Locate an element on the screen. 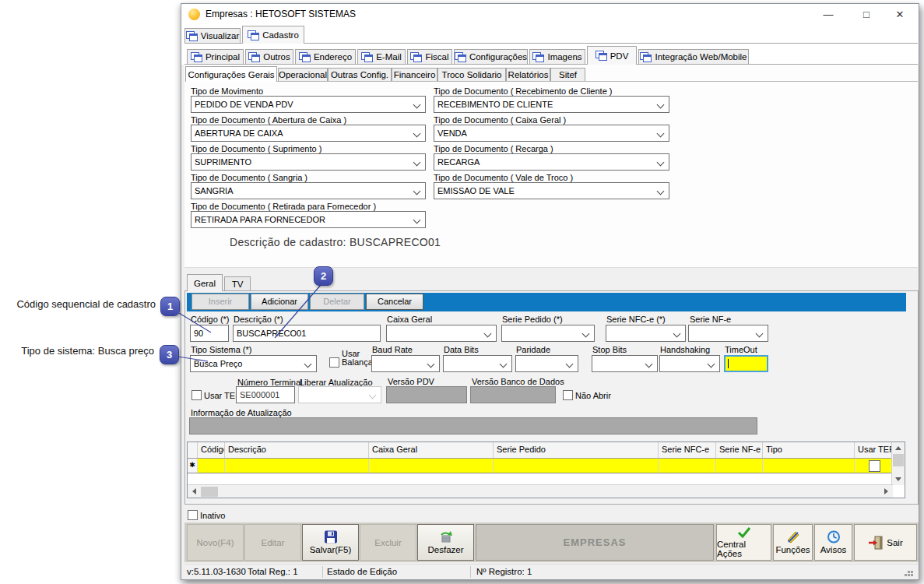 This screenshot has height=584, width=924. close-button: ✕ is located at coordinates (900, 14).